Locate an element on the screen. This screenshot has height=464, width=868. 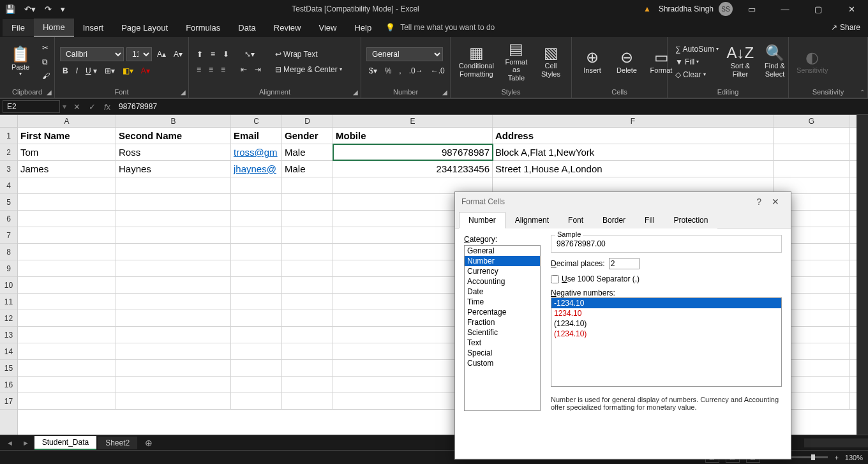
dialog-help-icon: ? is located at coordinates (759, 202).